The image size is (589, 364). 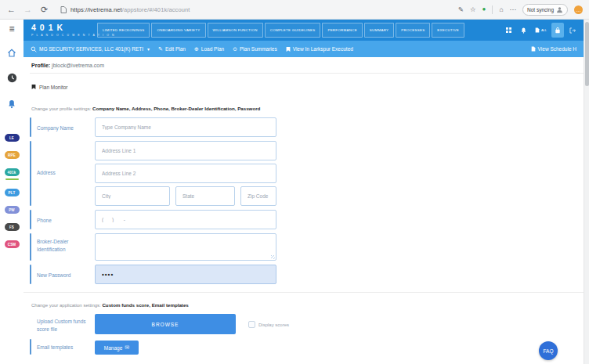 What do you see at coordinates (63, 9) in the screenshot?
I see `page-info-icon` at bounding box center [63, 9].